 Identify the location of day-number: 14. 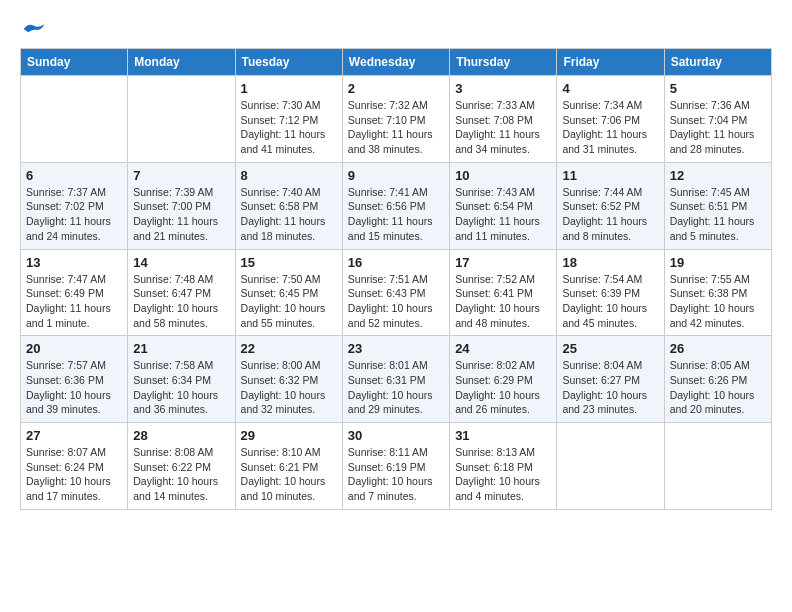
(181, 262).